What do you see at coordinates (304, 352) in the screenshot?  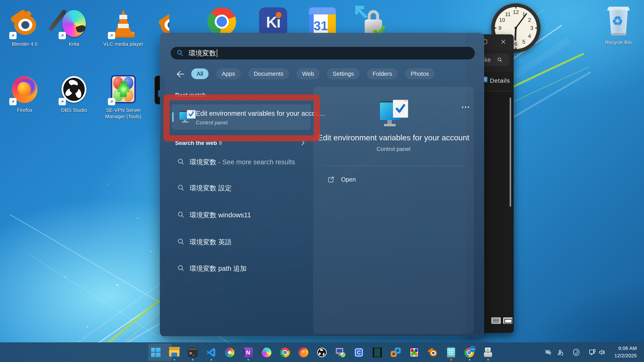 I see `firefox-icon` at bounding box center [304, 352].